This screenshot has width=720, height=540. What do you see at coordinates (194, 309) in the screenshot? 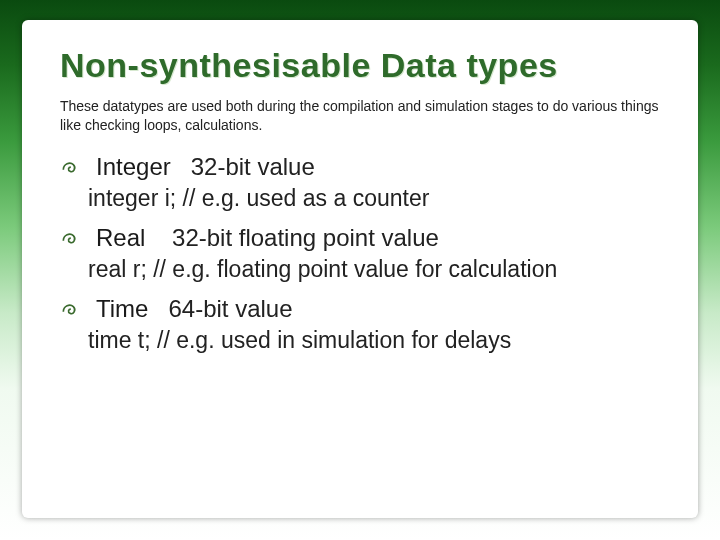
I see `item-text: Time 64-bit value` at bounding box center [194, 309].